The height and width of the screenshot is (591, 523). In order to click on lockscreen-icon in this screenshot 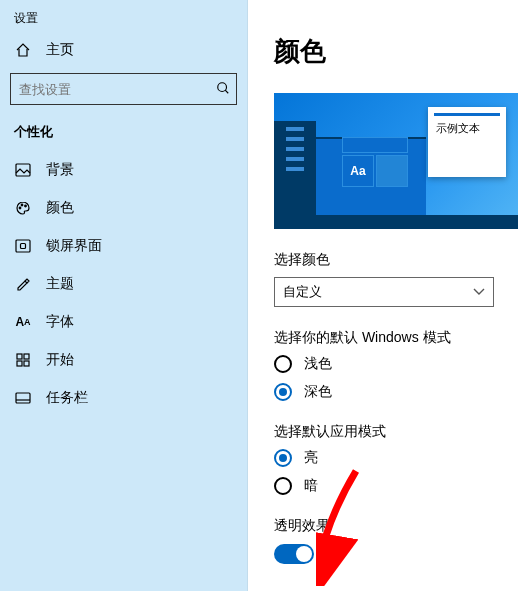, I will do `click(23, 246)`.